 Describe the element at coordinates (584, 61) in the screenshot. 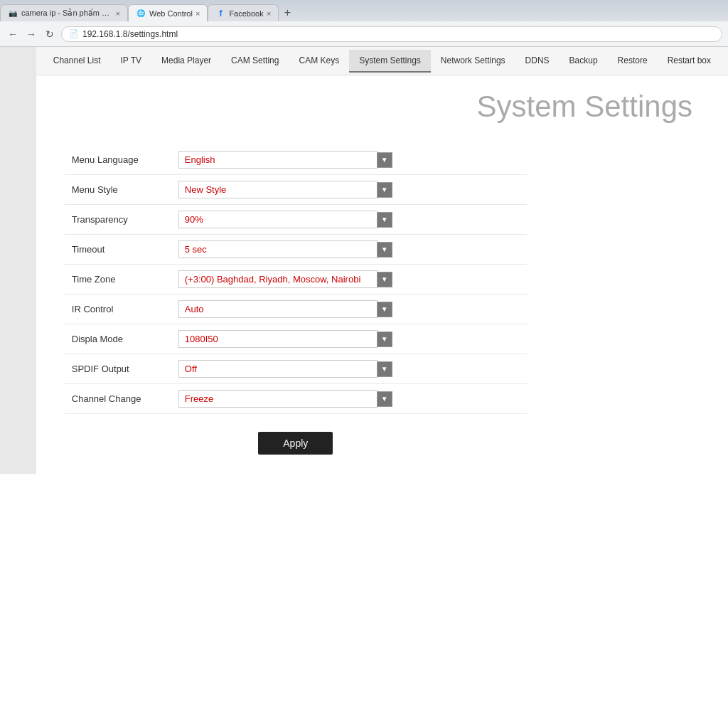

I see `nav-backup: Backup` at that location.